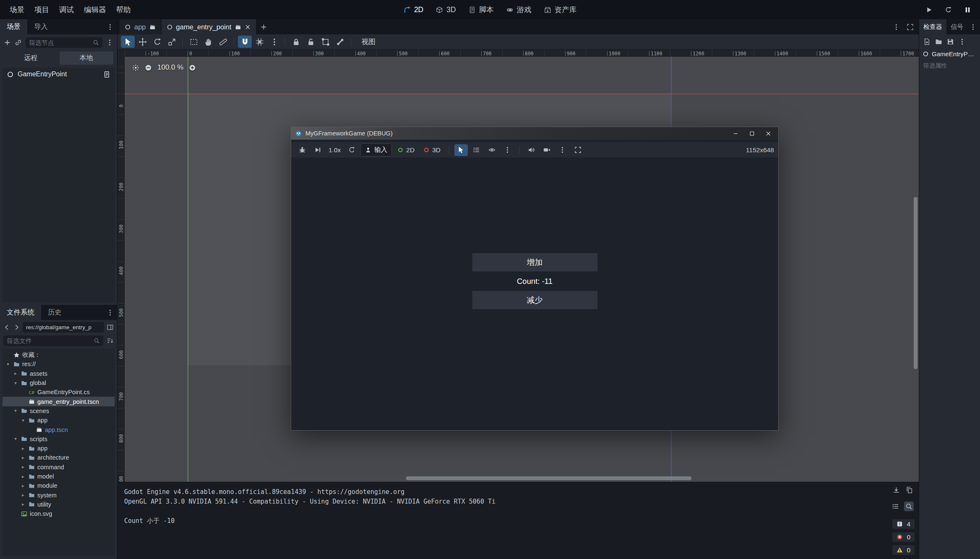  Describe the element at coordinates (274, 42) in the screenshot. I see `snap-options-tool-button` at that location.